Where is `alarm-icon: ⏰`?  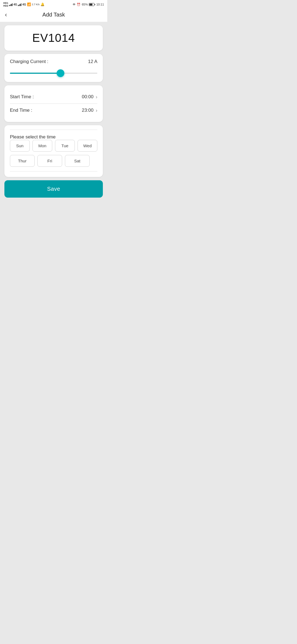 alarm-icon: ⏰ is located at coordinates (79, 4).